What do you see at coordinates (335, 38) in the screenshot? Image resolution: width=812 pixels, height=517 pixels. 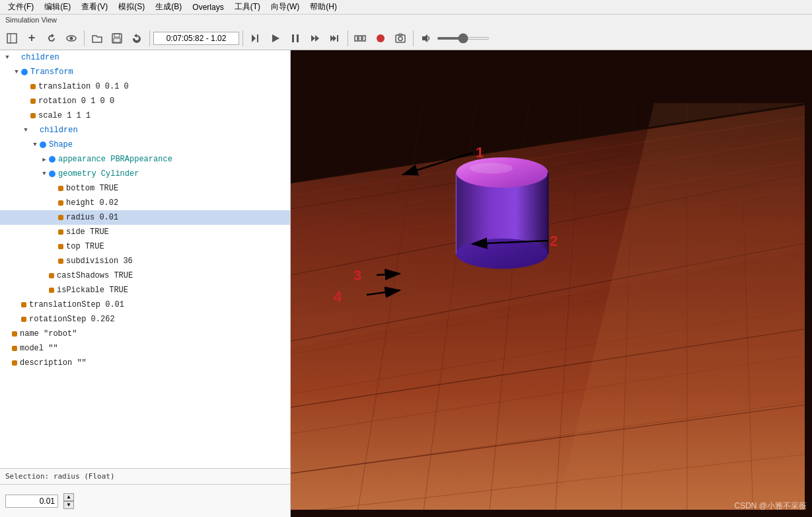 I see `transport-ffwd2` at bounding box center [335, 38].